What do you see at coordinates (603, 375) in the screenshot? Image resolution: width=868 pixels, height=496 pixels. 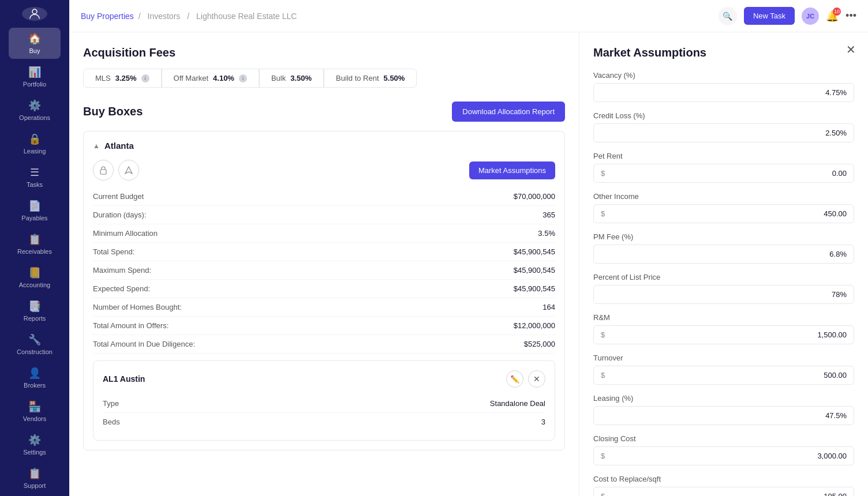 I see `turnover-prefix: $` at bounding box center [603, 375].